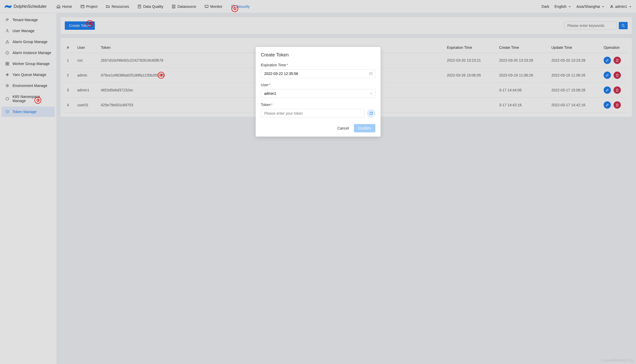 This screenshot has height=364, width=636. What do you see at coordinates (318, 74) in the screenshot?
I see `expiration-input` at bounding box center [318, 74].